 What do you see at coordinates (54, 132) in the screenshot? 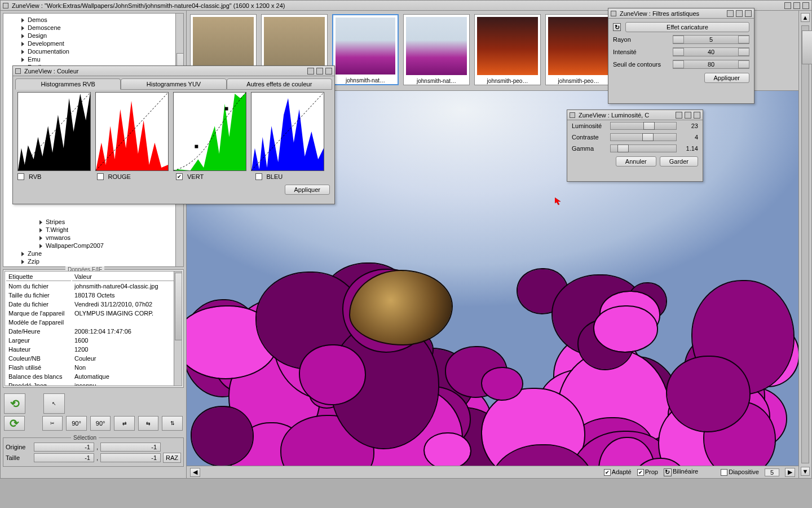
I see `histogram-rvb` at bounding box center [54, 132].